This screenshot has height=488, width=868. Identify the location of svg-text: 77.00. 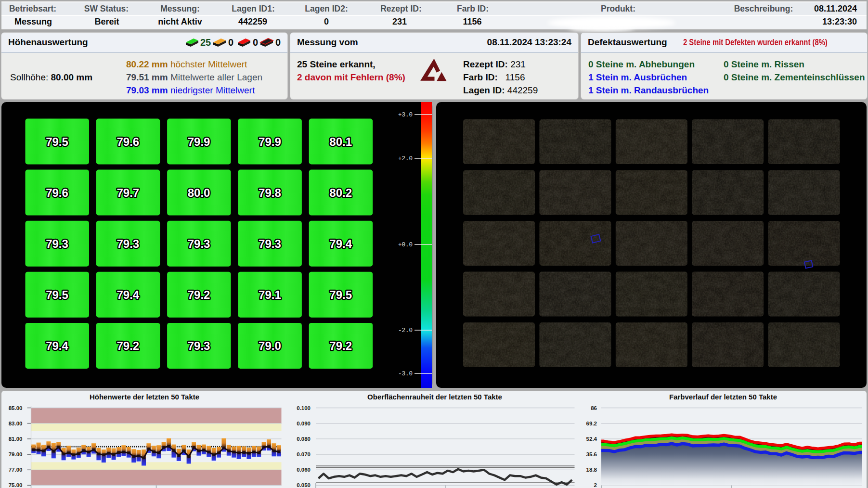
(15, 470).